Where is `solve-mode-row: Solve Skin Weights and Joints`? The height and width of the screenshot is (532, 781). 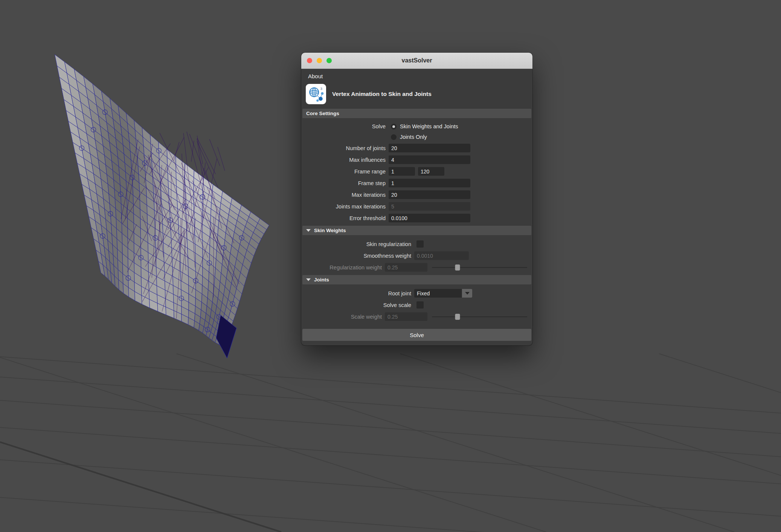
solve-mode-row: Solve Skin Weights and Joints is located at coordinates (415, 126).